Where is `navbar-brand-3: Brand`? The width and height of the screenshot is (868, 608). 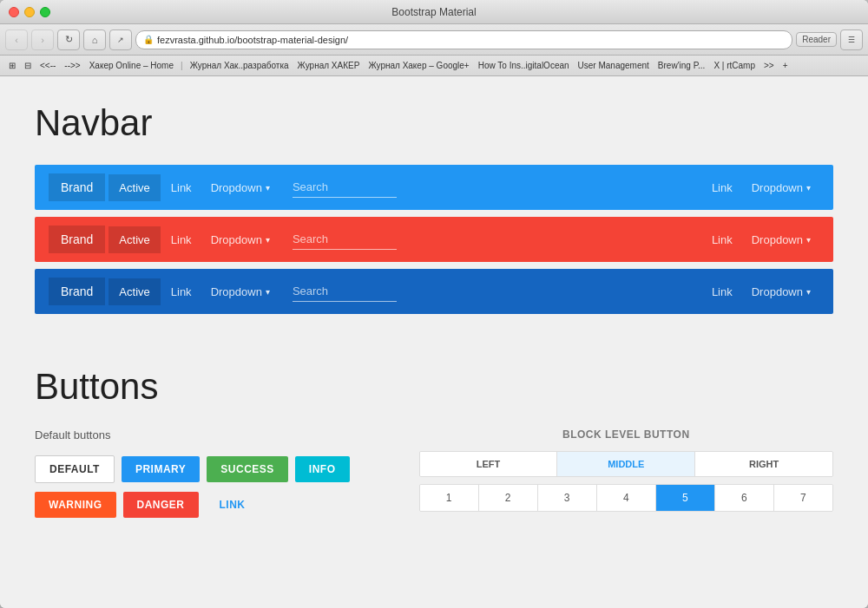
navbar-brand-3: Brand is located at coordinates (76, 291).